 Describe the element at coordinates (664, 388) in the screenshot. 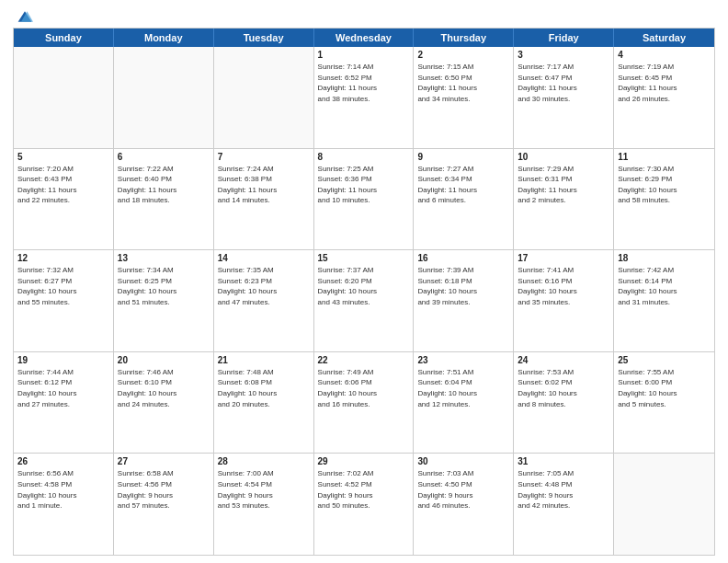

I see `day-info: Sunrise: 7:55 AM Sunset: 6:00 PM Dayligh…` at that location.